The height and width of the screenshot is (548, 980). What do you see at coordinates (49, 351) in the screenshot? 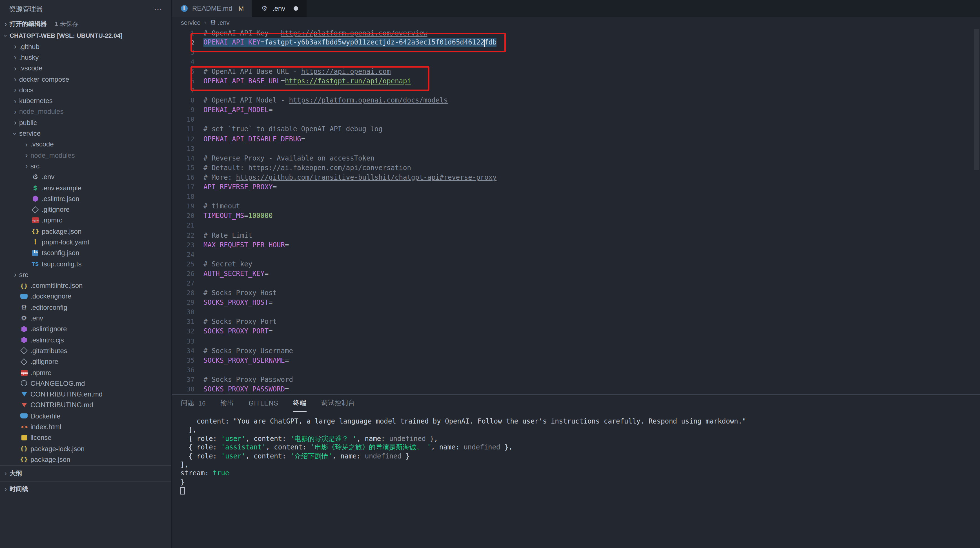
I see `tree-item-label: .gitattributes` at bounding box center [49, 351].